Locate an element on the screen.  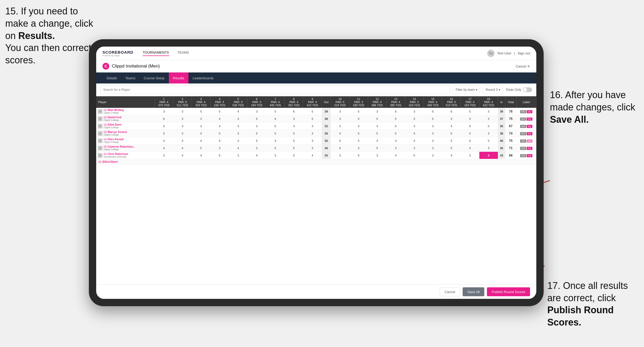
score-hole-10: 6 is located at coordinates (340, 148).